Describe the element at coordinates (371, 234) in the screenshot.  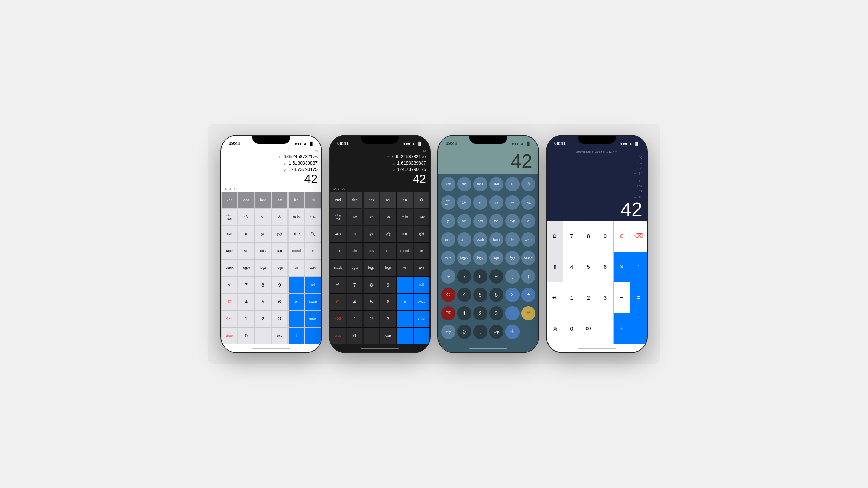
I see `key-yx-2: yx` at that location.